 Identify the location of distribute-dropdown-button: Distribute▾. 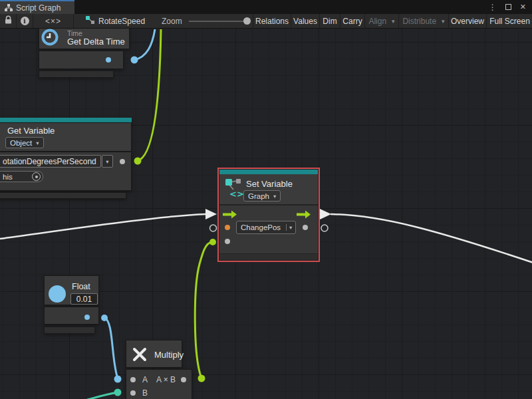
(423, 21).